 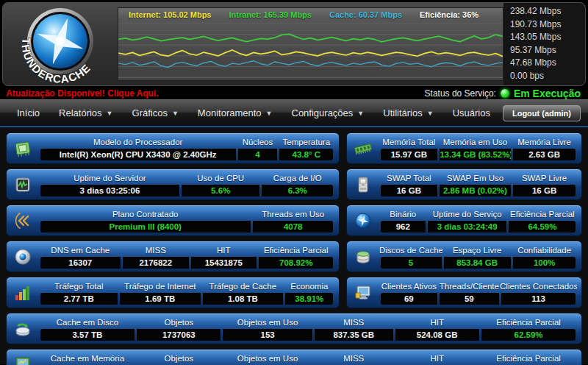 I want to click on nav-item-utilitarios: Utilitários▼, so click(x=408, y=113).